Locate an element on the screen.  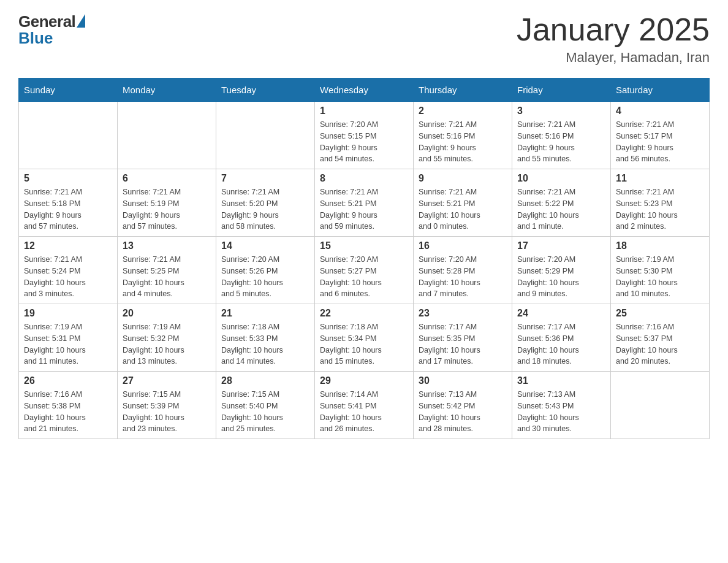
day-info: Sunrise: 7:19 AMSunset: 5:31 PMDaylight:… is located at coordinates (68, 345).